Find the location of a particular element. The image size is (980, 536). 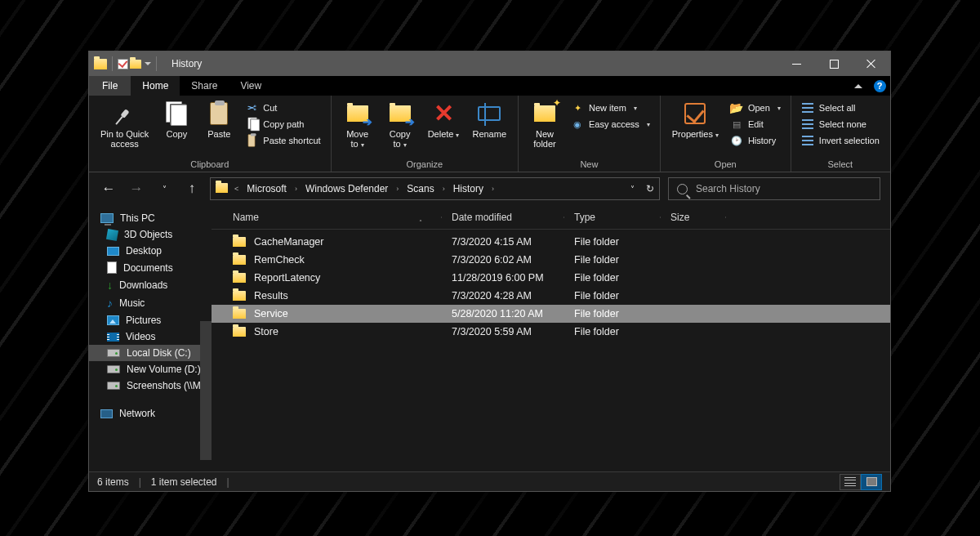

tab-share: Share is located at coordinates (204, 86).